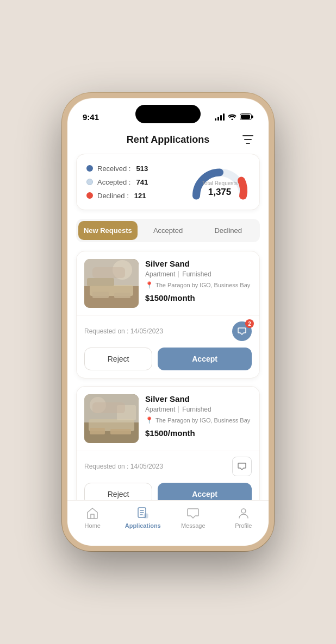 The height and width of the screenshot is (644, 336). I want to click on stats-card: Received : 513 Accepted : 741 Declined :…, so click(168, 182).